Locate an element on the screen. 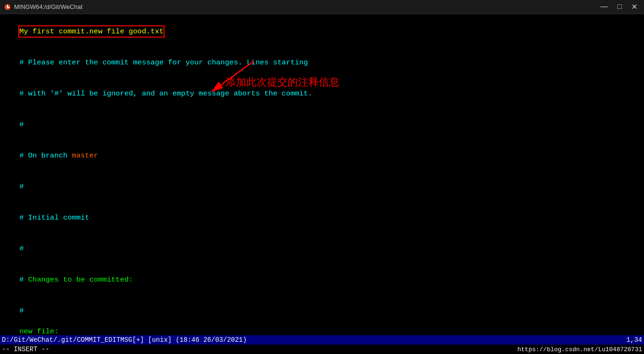  status-bar: D:/Git/WeChat/.git/COMMIT_EDITMSG[+] [un… is located at coordinates (322, 340).